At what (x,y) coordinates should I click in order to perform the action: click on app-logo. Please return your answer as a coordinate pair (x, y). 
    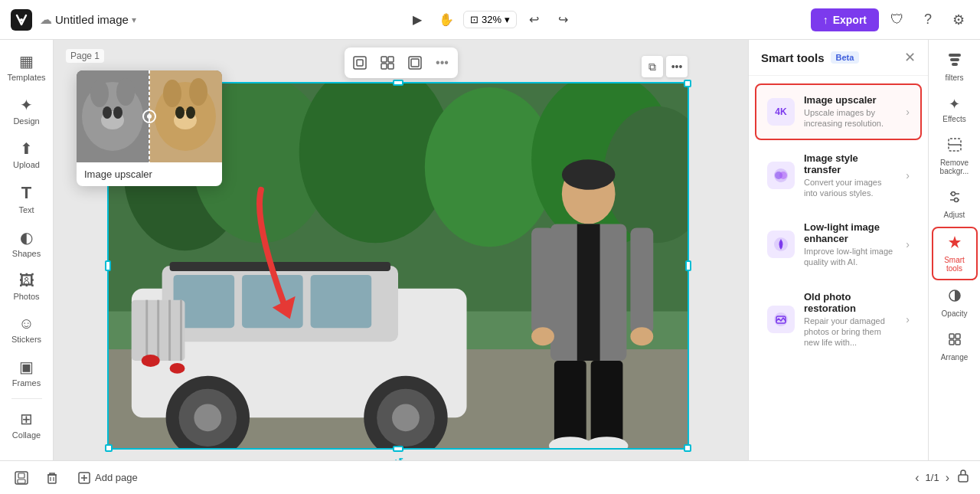
    Looking at the image, I should click on (21, 20).